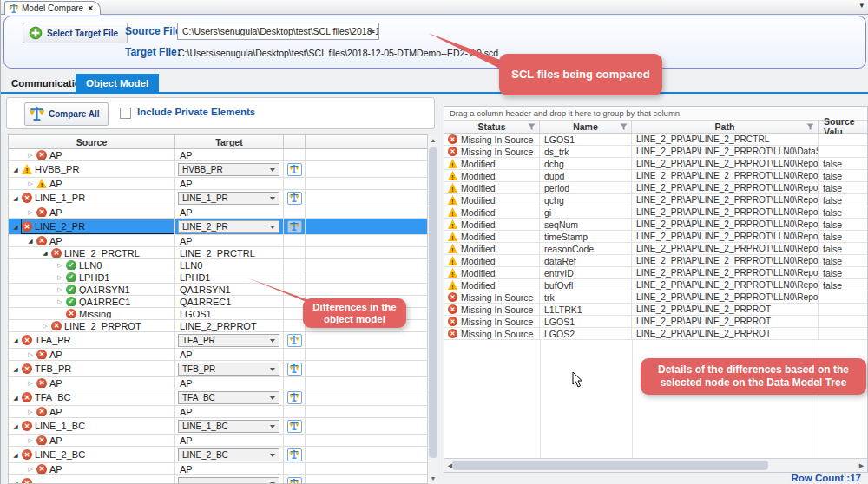 The width and height of the screenshot is (868, 484). What do you see at coordinates (92, 142) in the screenshot?
I see `column-header-source: Source` at bounding box center [92, 142].